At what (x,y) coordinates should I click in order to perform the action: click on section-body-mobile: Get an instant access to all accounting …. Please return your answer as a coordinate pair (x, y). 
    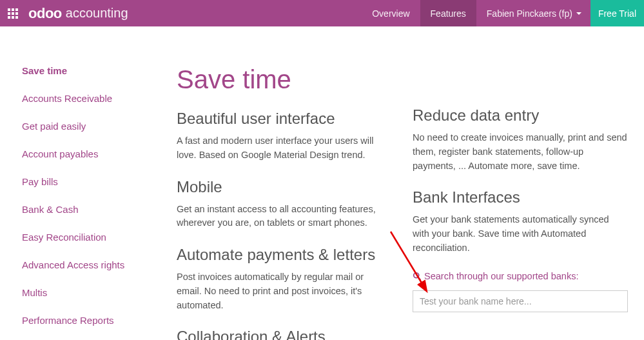
    Looking at the image, I should click on (280, 217).